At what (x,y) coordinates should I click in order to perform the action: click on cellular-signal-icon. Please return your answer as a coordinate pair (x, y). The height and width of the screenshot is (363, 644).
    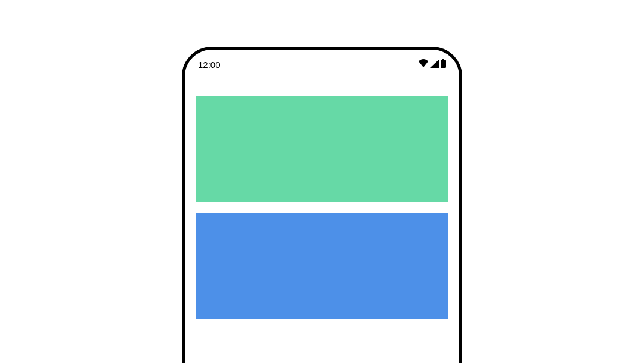
    Looking at the image, I should click on (435, 64).